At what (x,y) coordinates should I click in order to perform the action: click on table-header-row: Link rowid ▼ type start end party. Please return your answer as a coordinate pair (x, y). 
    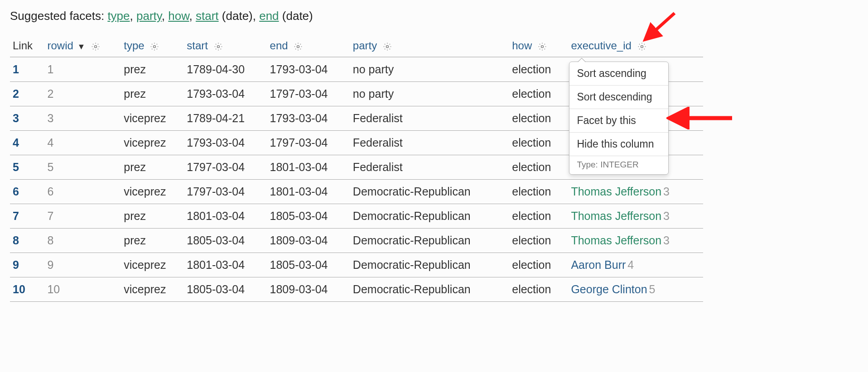
    Looking at the image, I should click on (357, 46).